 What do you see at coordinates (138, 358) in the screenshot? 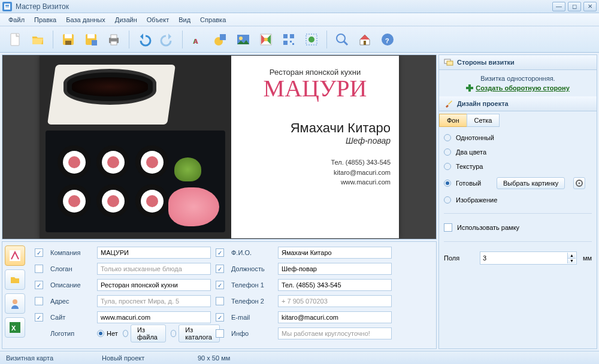
I see `status-project: Новый проект` at bounding box center [138, 358].